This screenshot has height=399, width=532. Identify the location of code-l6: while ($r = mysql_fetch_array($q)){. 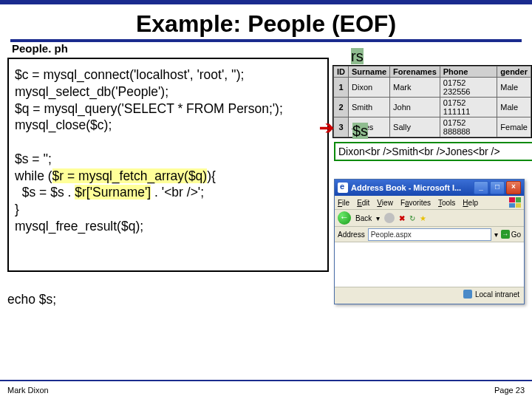
(168, 176).